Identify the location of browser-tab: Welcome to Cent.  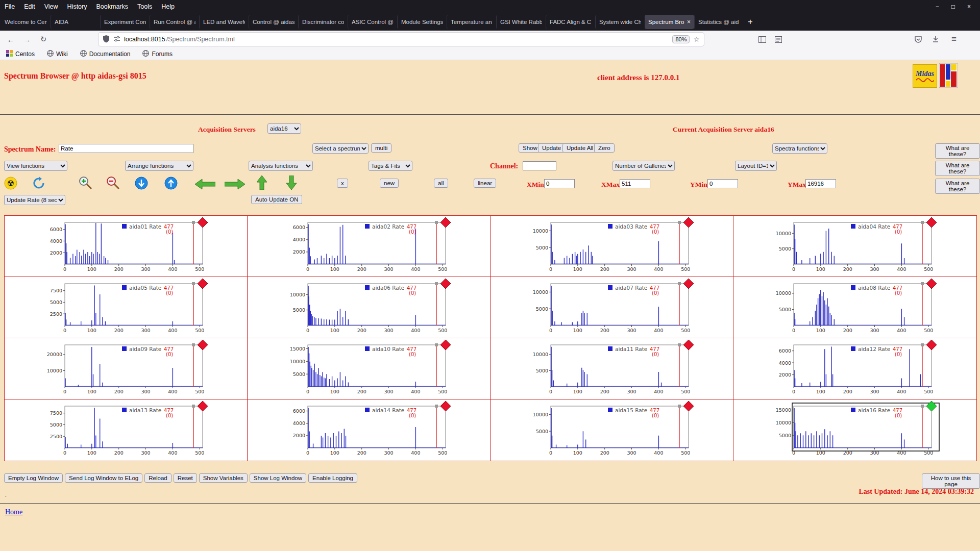
(26, 22).